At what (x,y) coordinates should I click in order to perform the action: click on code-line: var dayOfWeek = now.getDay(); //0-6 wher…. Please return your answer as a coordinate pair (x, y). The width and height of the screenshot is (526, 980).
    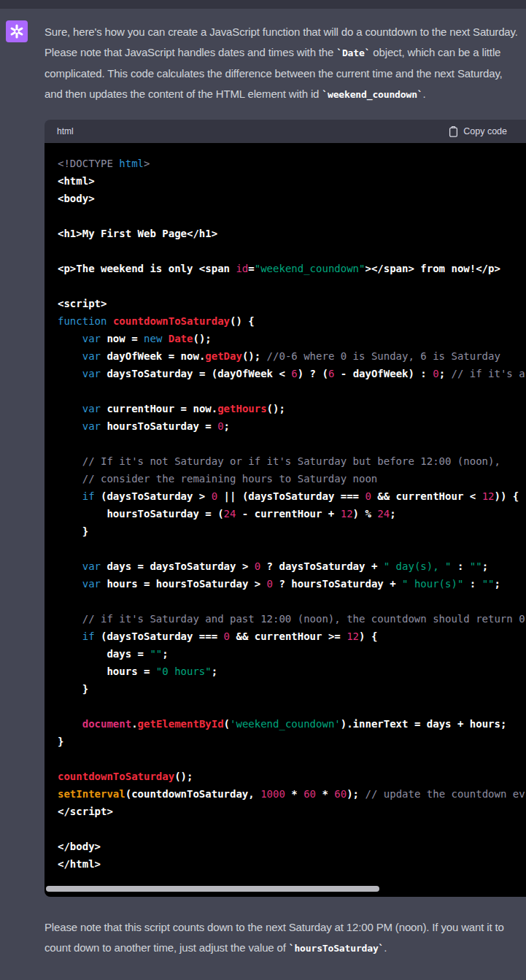
    Looking at the image, I should click on (292, 356).